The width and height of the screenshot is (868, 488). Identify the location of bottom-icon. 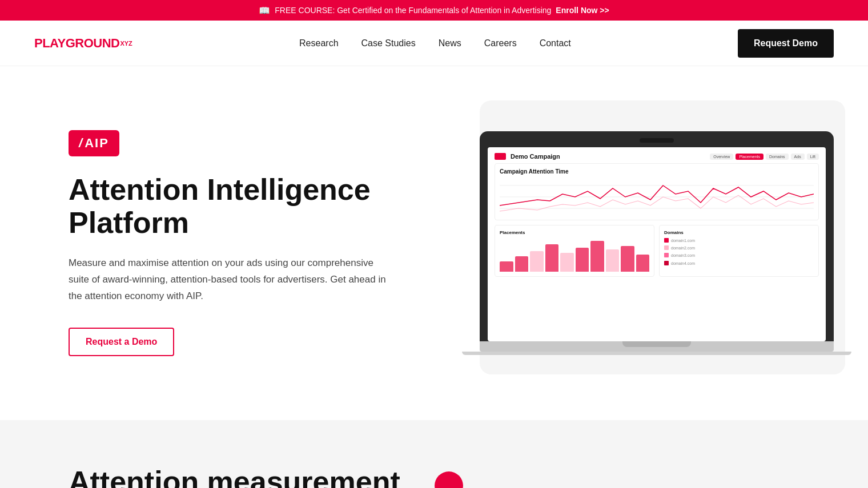
(449, 479).